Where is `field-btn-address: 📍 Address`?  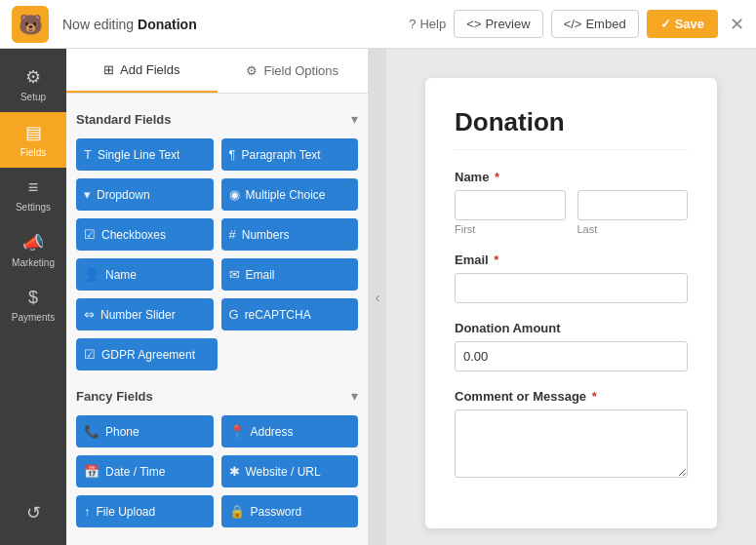
field-btn-address: 📍 Address is located at coordinates (291, 431).